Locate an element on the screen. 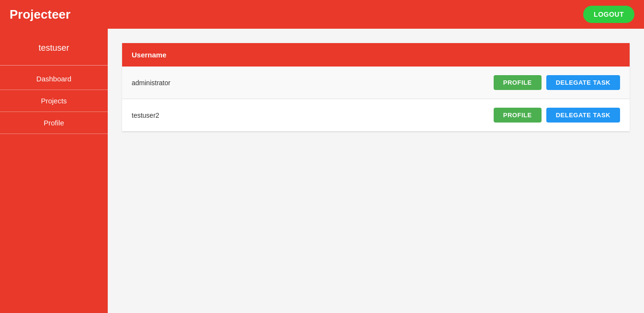 The width and height of the screenshot is (644, 313). sidebar-username: testuser is located at coordinates (54, 48).